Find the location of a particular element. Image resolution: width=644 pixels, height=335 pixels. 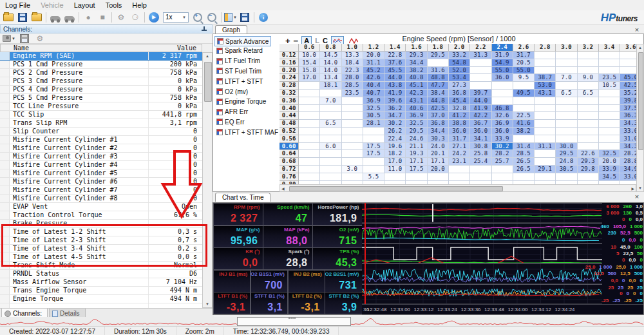

heatmap-col-header: 2.0 is located at coordinates (460, 48).